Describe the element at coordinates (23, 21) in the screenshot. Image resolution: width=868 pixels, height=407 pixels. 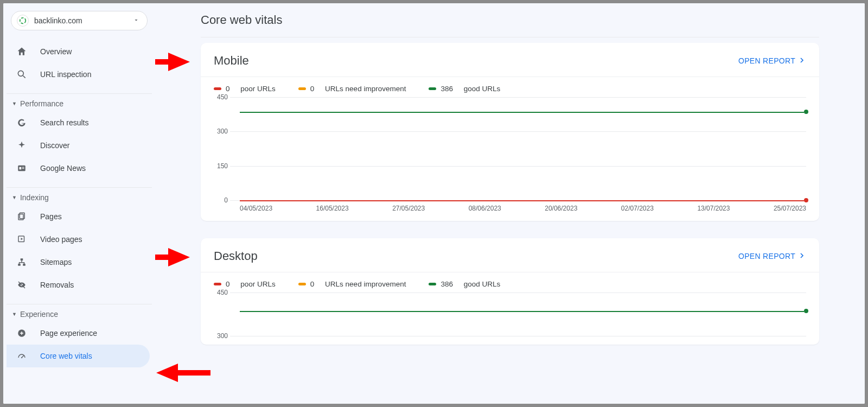
I see `property-favicon` at that location.